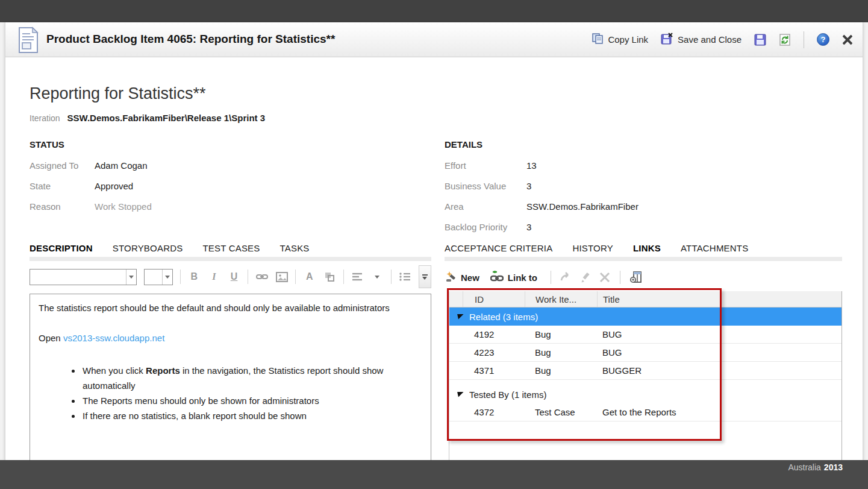 The height and width of the screenshot is (489, 868). Describe the element at coordinates (497, 277) in the screenshot. I see `link-to-icon` at that location.